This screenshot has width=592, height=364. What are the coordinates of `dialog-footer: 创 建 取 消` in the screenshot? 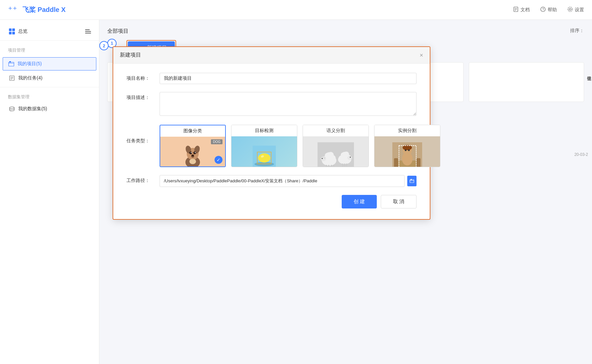 It's located at (271, 203).